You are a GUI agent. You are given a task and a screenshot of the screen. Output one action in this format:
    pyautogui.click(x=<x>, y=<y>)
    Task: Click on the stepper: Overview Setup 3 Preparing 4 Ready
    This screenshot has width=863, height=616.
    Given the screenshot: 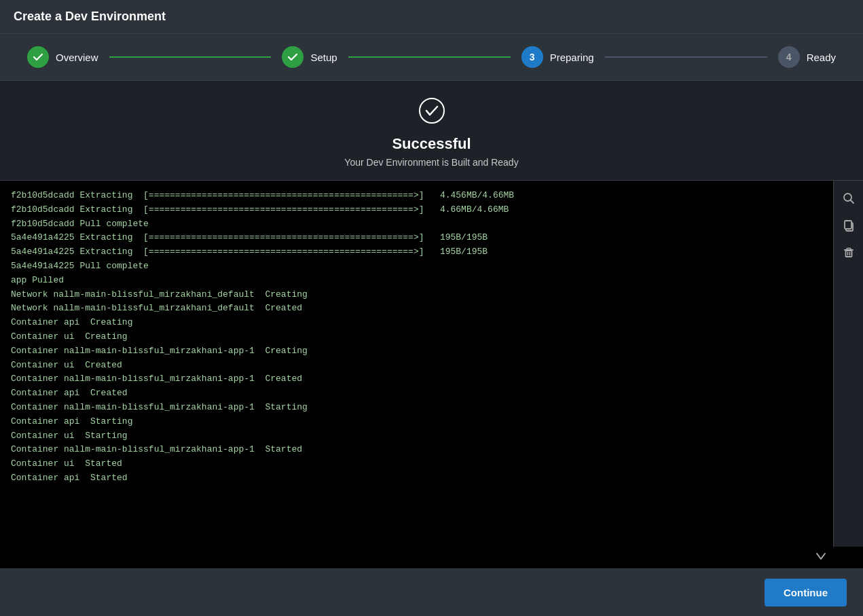 What is the action you would take?
    pyautogui.click(x=432, y=57)
    